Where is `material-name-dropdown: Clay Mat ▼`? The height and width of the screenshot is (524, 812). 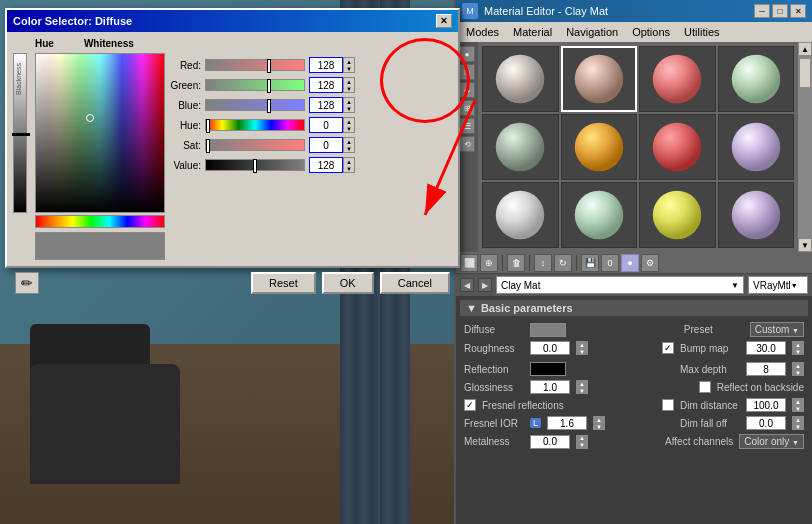
material-name-dropdown: Clay Mat ▼ is located at coordinates (620, 285).